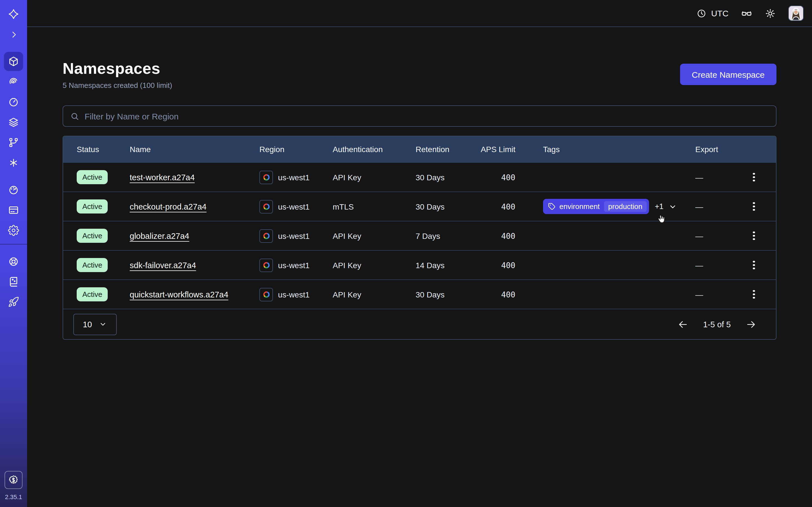  Describe the element at coordinates (13, 231) in the screenshot. I see `sidebar-item-settings` at that location.